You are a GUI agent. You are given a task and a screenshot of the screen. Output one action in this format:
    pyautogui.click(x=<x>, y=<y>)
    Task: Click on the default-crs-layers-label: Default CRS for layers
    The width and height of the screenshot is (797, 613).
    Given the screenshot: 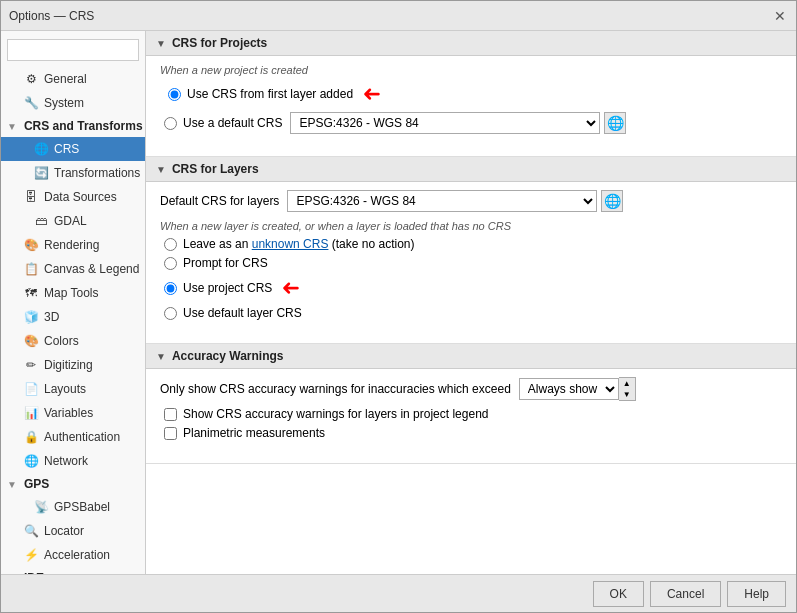 What is the action you would take?
    pyautogui.click(x=220, y=201)
    